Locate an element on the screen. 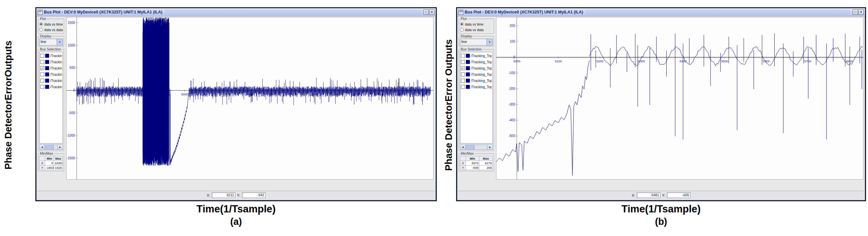 This screenshot has width=868, height=236. minmax-table: MinMaxX016383Y-16631626 is located at coordinates (51, 163).